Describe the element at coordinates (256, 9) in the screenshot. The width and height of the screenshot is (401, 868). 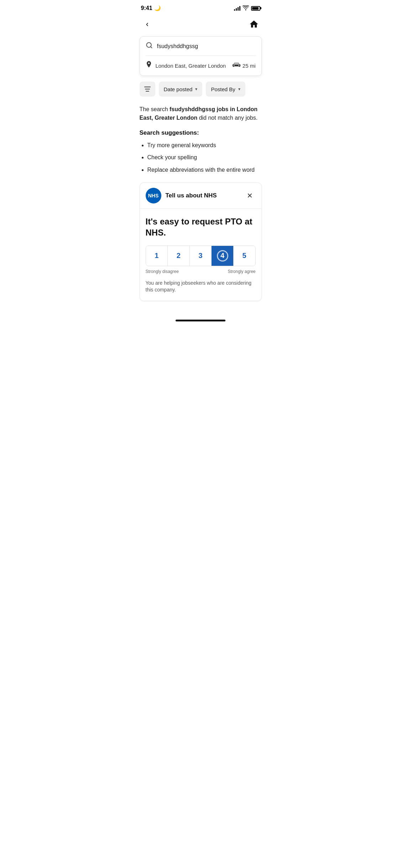
I see `battery-icon` at that location.